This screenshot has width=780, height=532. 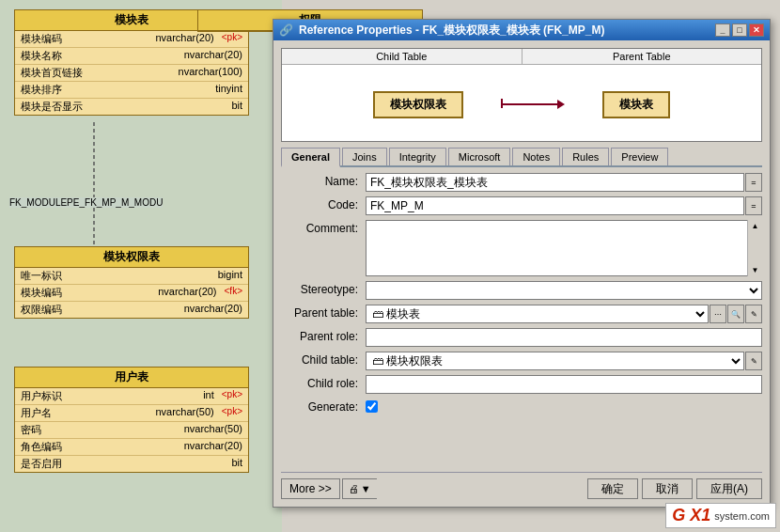 What do you see at coordinates (323, 312) in the screenshot?
I see `parent-table-label: Parent table:` at bounding box center [323, 312].